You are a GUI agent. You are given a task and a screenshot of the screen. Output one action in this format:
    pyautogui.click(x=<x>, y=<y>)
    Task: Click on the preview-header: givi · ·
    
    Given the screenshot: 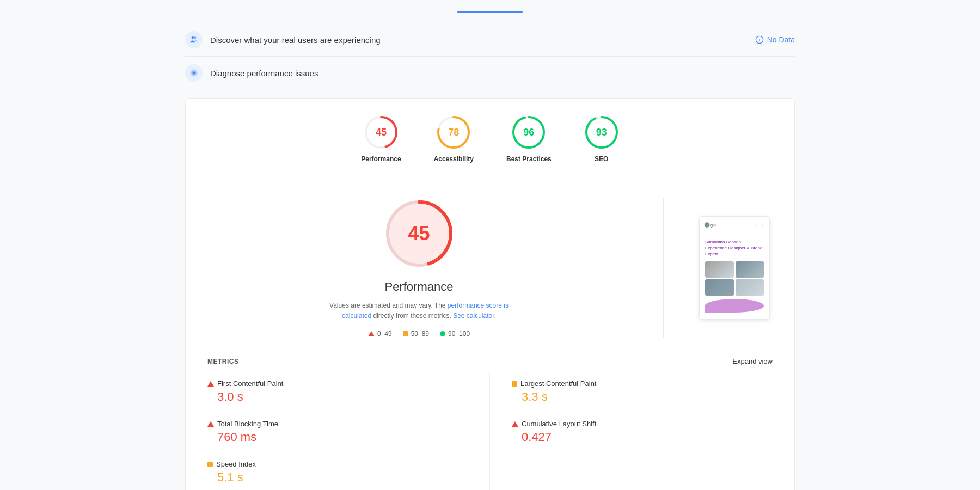 What is the action you would take?
    pyautogui.click(x=734, y=226)
    